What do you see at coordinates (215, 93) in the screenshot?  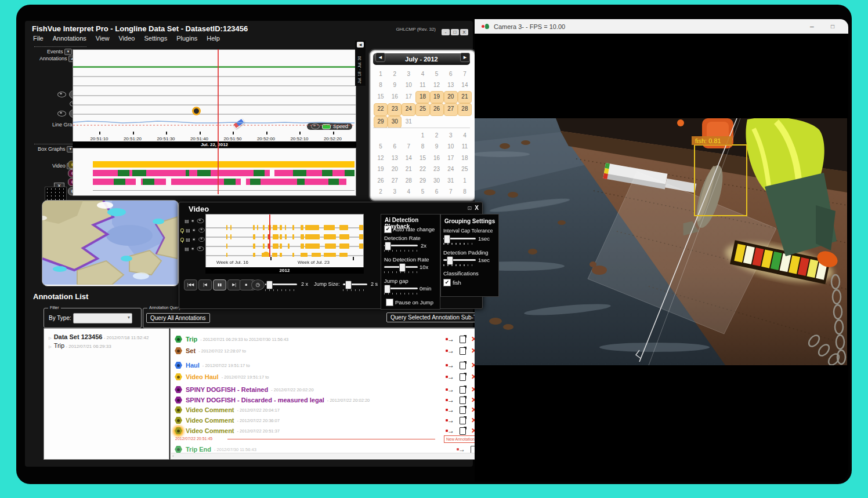 I see `timeline-chart: Speed` at bounding box center [215, 93].